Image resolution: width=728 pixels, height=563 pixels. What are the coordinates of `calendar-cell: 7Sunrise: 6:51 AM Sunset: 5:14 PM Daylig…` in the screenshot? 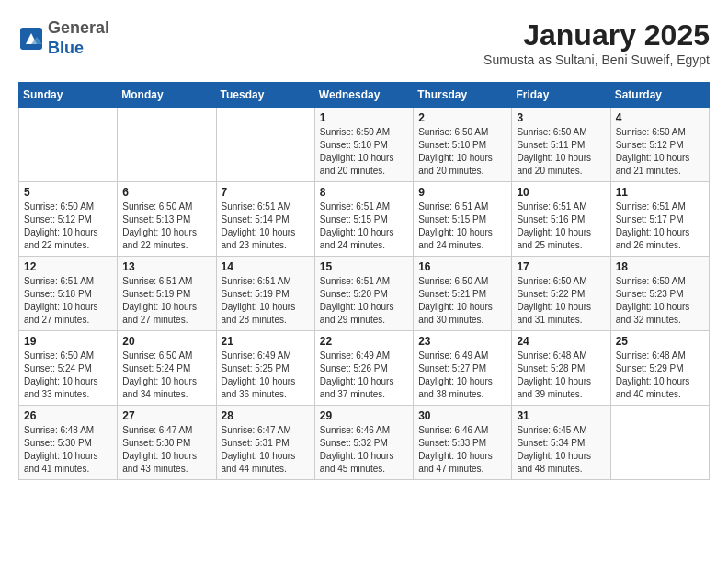 It's located at (265, 219).